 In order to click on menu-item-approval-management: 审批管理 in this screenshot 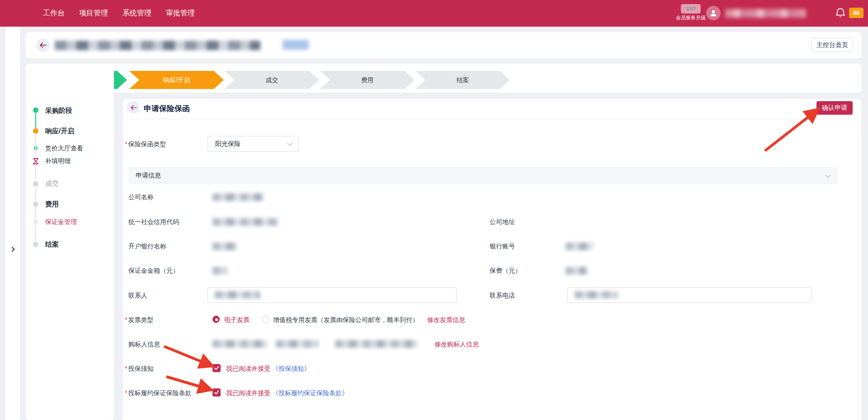, I will do `click(180, 14)`.